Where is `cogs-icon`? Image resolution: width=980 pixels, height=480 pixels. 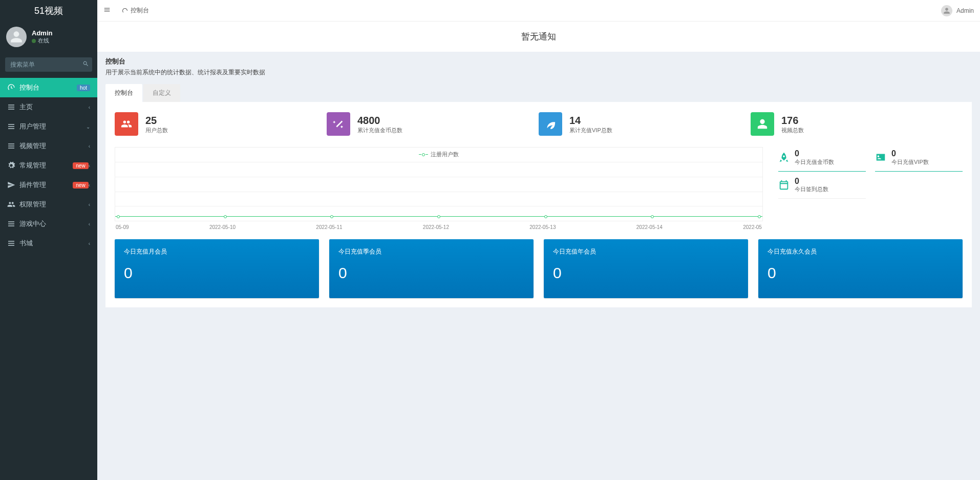 cogs-icon is located at coordinates (11, 165).